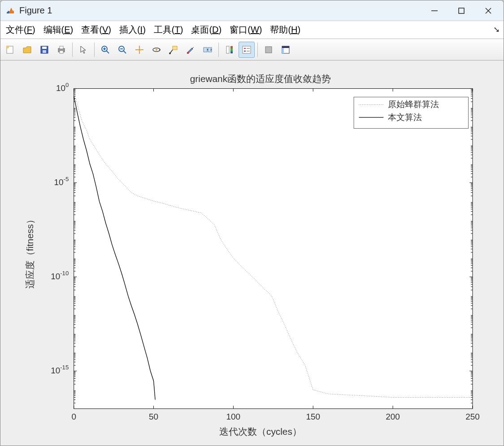 This screenshot has width=504, height=446. What do you see at coordinates (169, 30) in the screenshot?
I see `menu-tools: 工具(T)` at bounding box center [169, 30].